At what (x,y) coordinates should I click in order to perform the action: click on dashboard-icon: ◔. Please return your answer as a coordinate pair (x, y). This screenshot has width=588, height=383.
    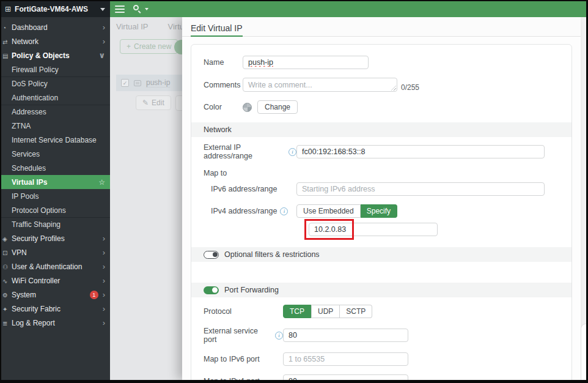
    Looking at the image, I should click on (4, 27).